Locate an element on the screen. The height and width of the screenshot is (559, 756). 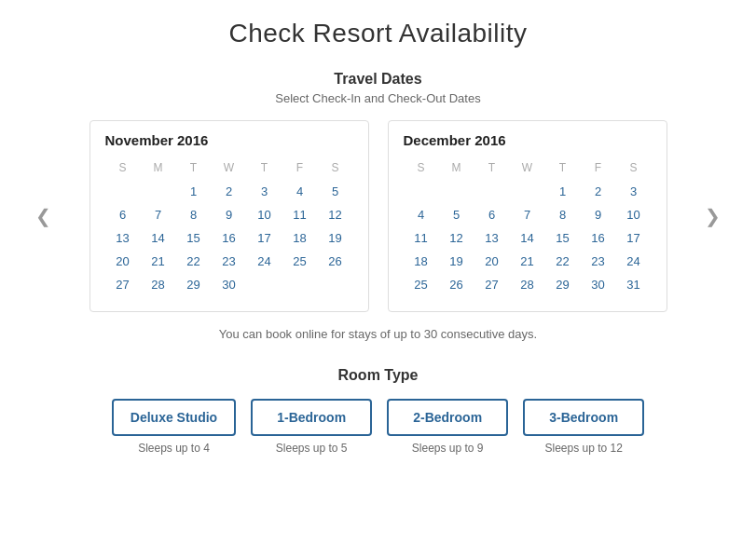
calendar-december: December 2016 SMTWTFS 123456789101112131… is located at coordinates (528, 216).